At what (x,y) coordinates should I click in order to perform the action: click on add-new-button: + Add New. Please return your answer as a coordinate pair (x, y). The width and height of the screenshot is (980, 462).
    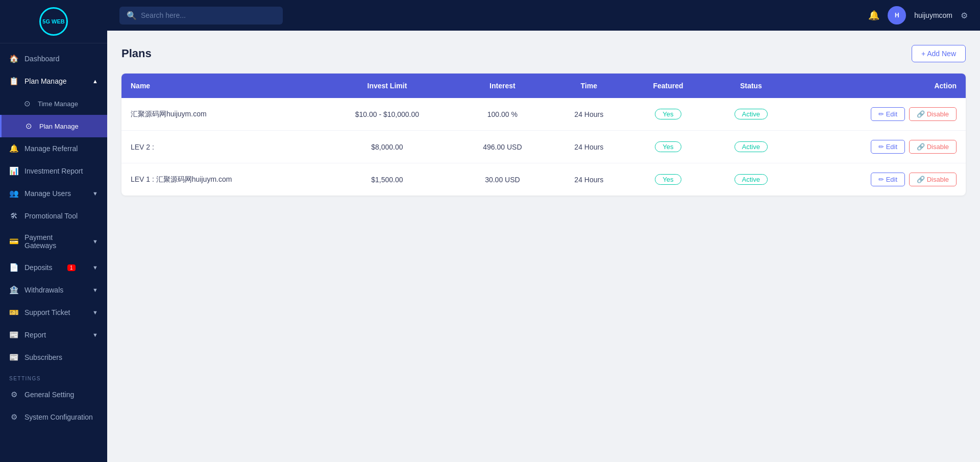
    Looking at the image, I should click on (939, 54).